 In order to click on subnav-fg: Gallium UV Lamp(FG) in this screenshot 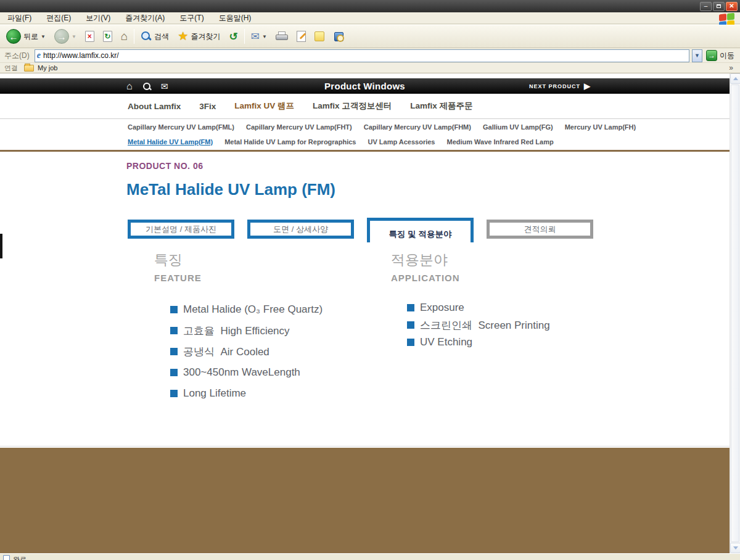, I will do `click(518, 127)`.